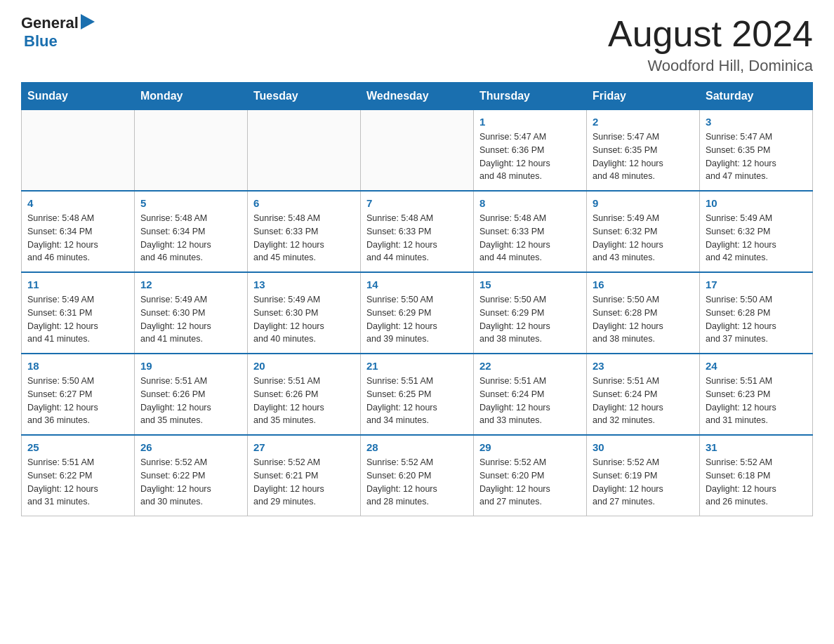 The width and height of the screenshot is (834, 644). Describe the element at coordinates (756, 203) in the screenshot. I see `day-number: 10` at that location.